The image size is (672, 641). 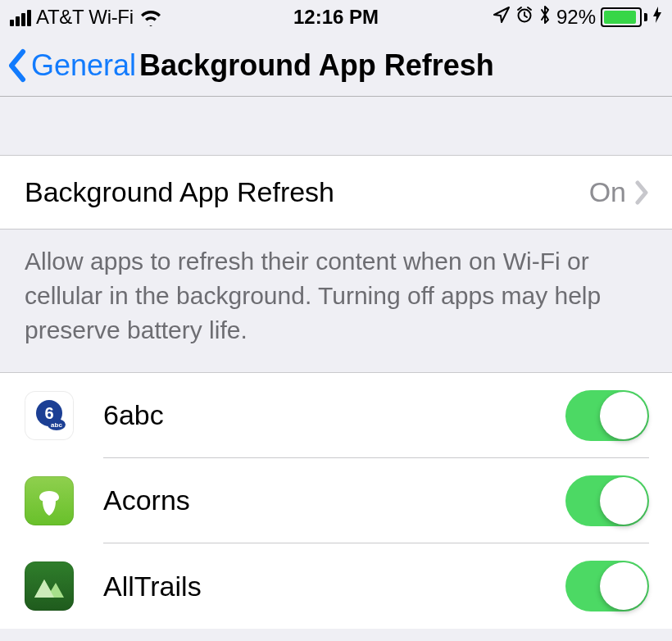 What do you see at coordinates (84, 66) in the screenshot?
I see `back-label: General` at bounding box center [84, 66].